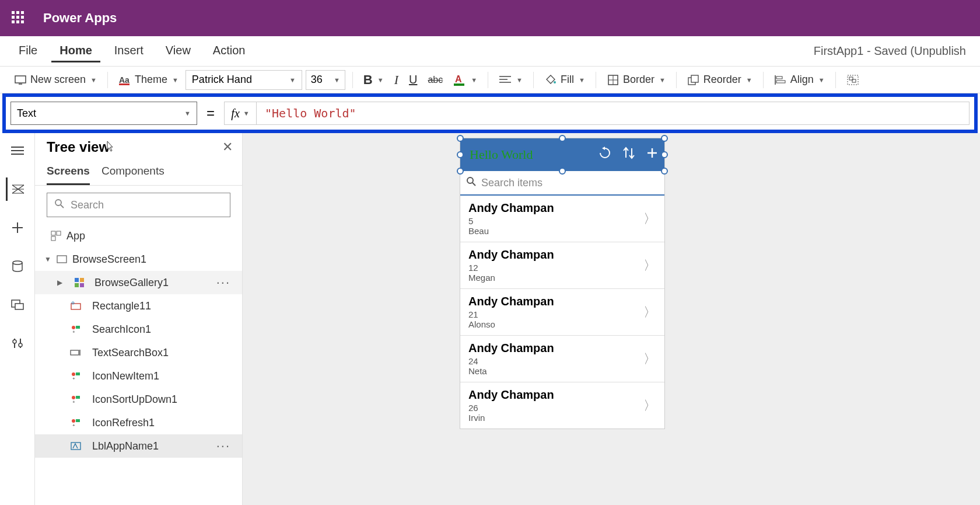  I want to click on app-icon, so click(56, 236).